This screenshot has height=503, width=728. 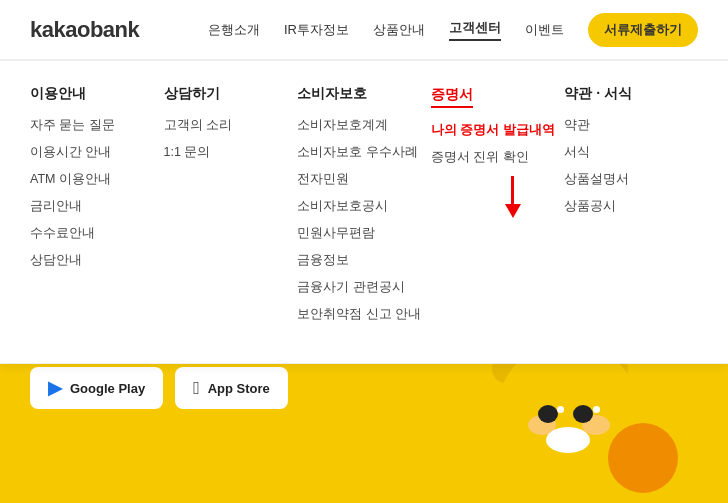 I want to click on dropdown-col-consult: 상담하기 고객의 소리 1:1 문의, so click(x=231, y=209).